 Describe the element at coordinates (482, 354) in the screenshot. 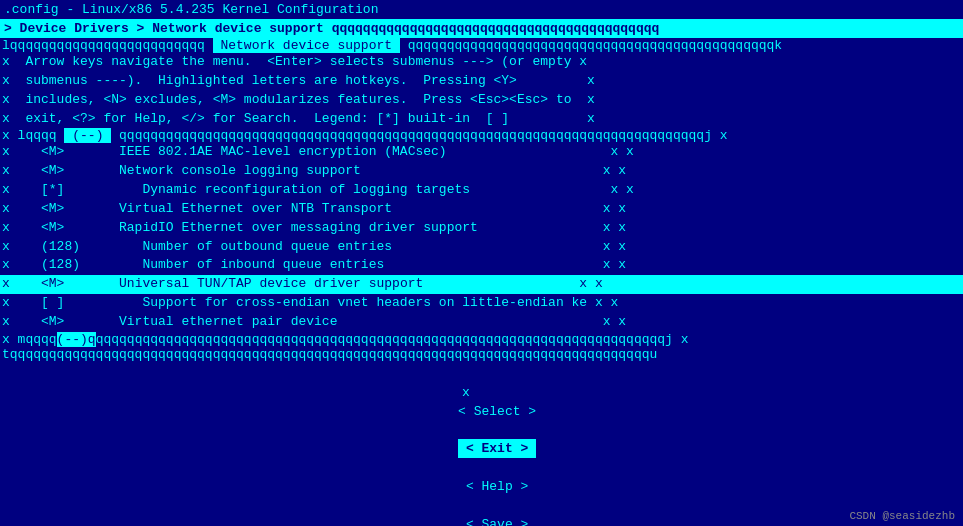

I see `bottom-border-2: tqqqqqqqqqqqqqqqqqqqqqqqqqqqqqqqqqqqqqqq…` at that location.